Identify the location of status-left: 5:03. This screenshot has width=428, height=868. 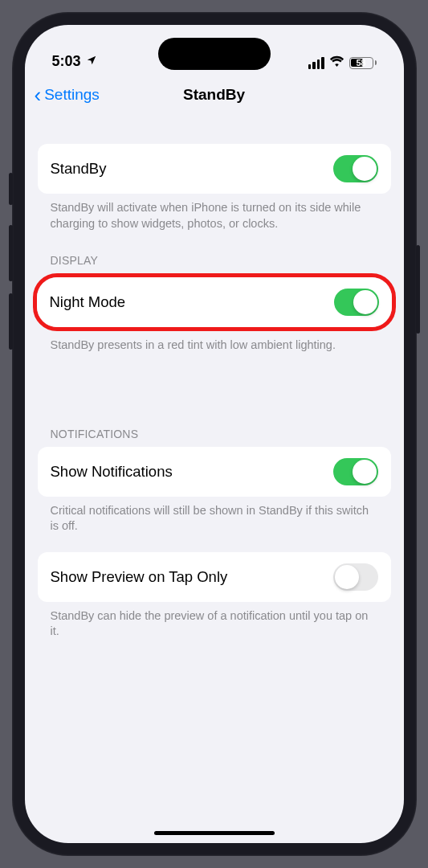
(75, 61).